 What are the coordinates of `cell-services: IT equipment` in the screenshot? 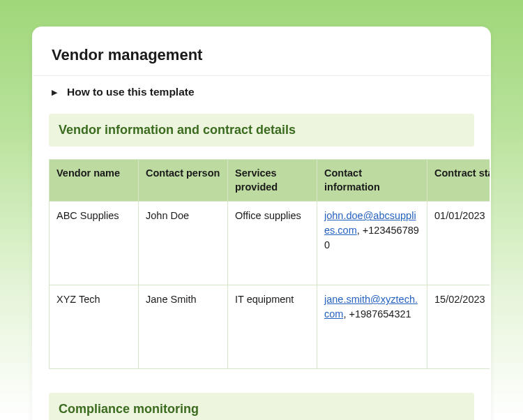 It's located at (273, 327).